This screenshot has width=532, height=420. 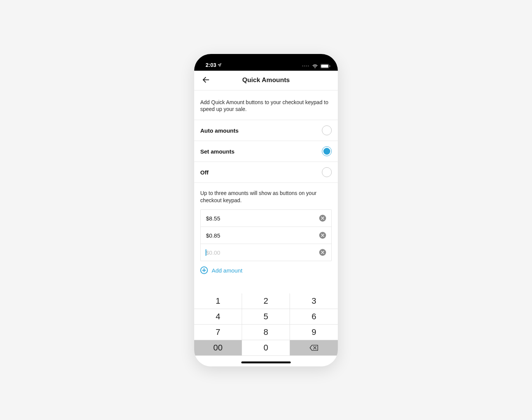 I want to click on radio-auto-amounts: Auto amounts, so click(x=266, y=131).